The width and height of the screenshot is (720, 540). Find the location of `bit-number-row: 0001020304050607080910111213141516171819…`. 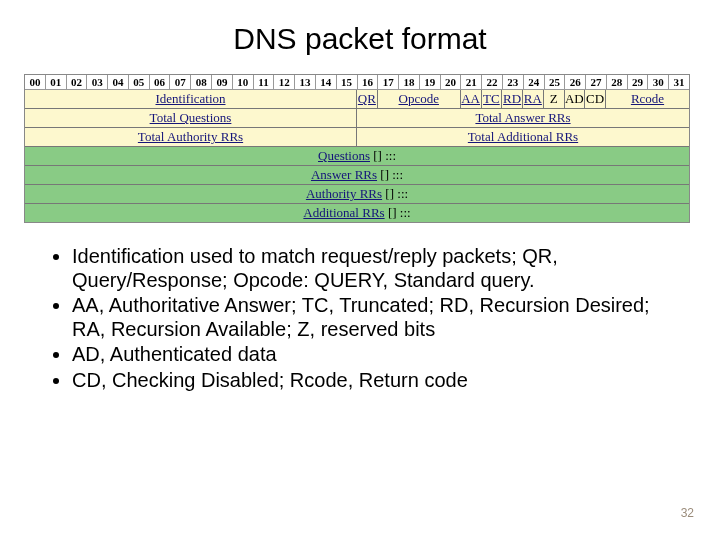

bit-number-row: 0001020304050607080910111213141516171819… is located at coordinates (357, 82).